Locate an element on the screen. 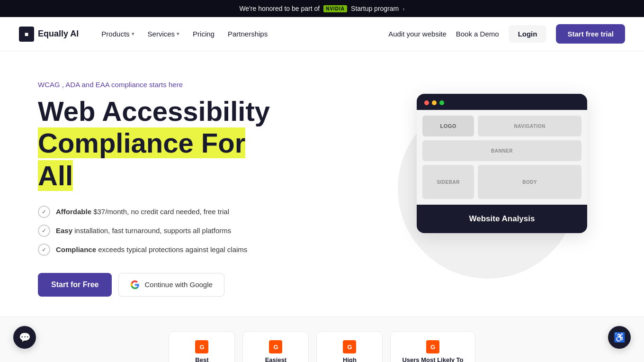 The width and height of the screenshot is (644, 362). nav-item-products: Products ▾ is located at coordinates (117, 34).